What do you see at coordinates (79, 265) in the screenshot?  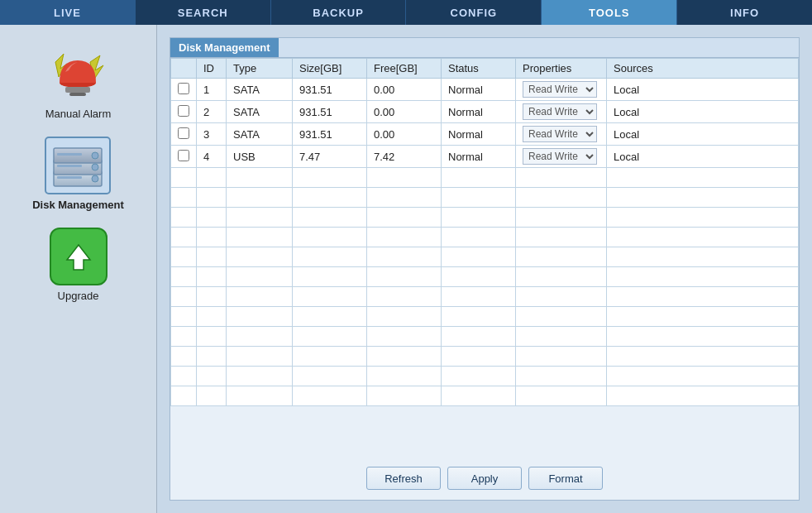 I see `sidebar-item-upgrade: Upgrade` at bounding box center [79, 265].